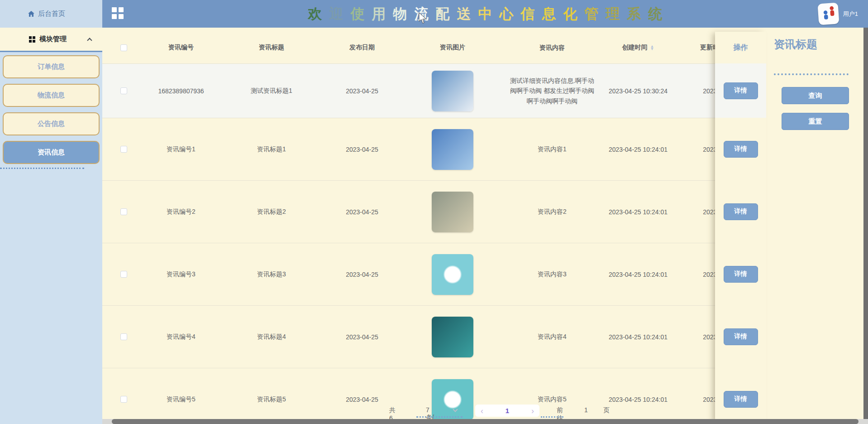 The width and height of the screenshot is (868, 424). Describe the element at coordinates (485, 421) in the screenshot. I see `horizontal-scrollbar` at that location.